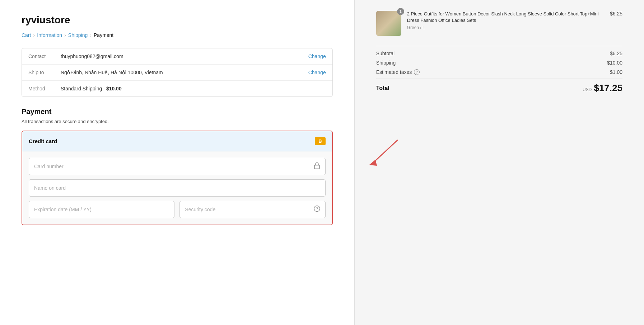 The height and width of the screenshot is (325, 644). I want to click on taxes-info-icon: ?, so click(417, 72).